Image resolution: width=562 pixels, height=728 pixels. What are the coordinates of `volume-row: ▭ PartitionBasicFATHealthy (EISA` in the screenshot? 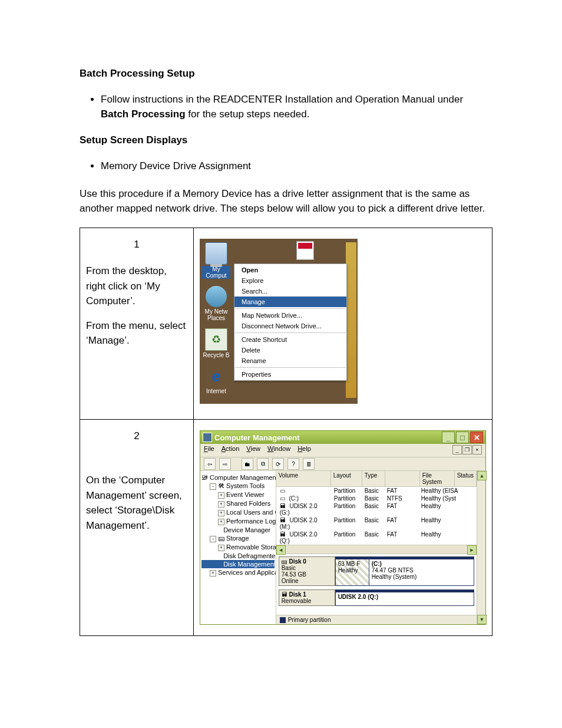 It's located at (376, 490).